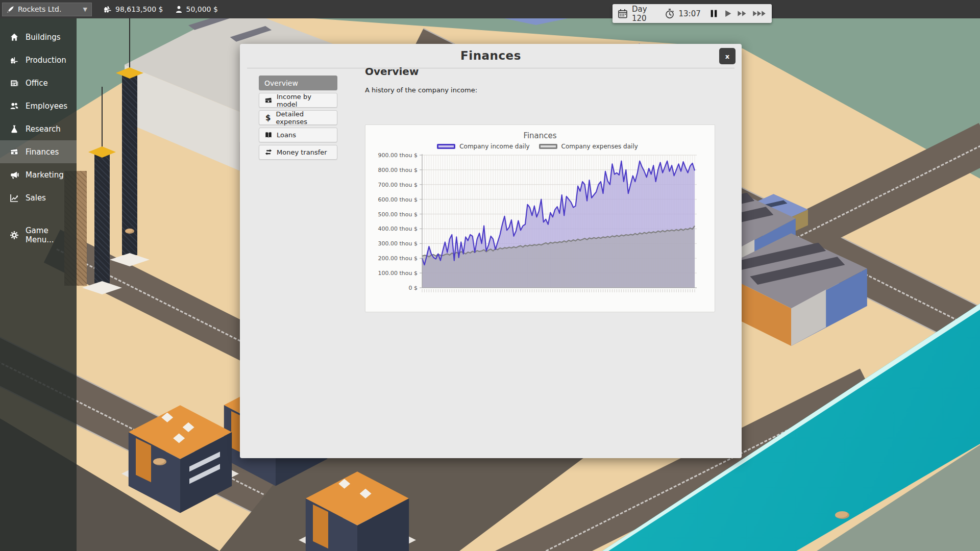 The image size is (980, 551). I want to click on sidebar-item-marketing: Marketing, so click(38, 174).